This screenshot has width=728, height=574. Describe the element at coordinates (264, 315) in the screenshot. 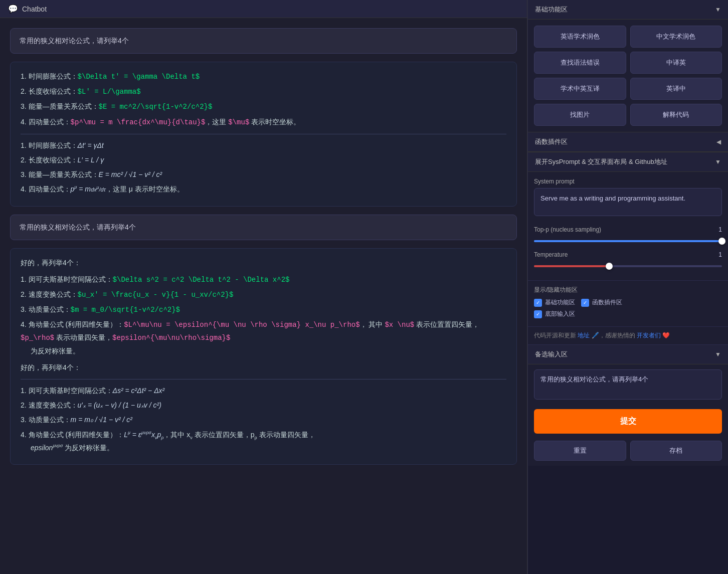

I see `formula-list-2: 1. 闵可夫斯基时空间隔公式：$\Delta s^2 = c^2 \Delta …` at that location.